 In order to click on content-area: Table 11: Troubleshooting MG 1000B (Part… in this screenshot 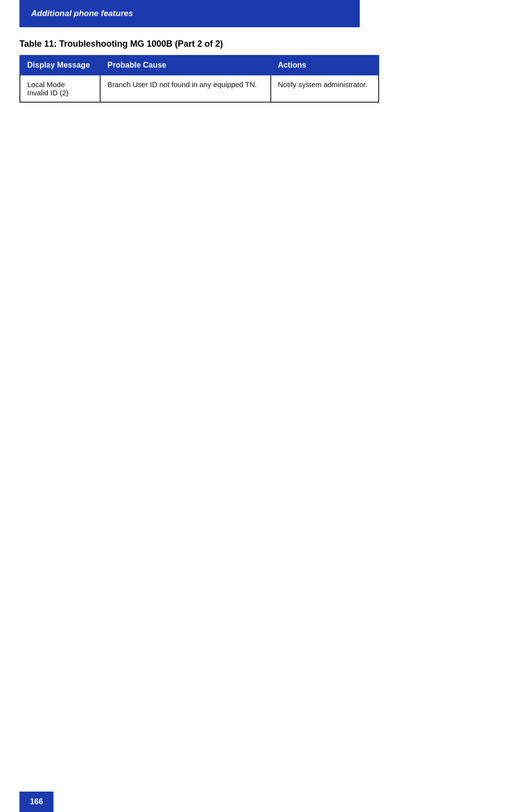, I will do `click(262, 71)`.